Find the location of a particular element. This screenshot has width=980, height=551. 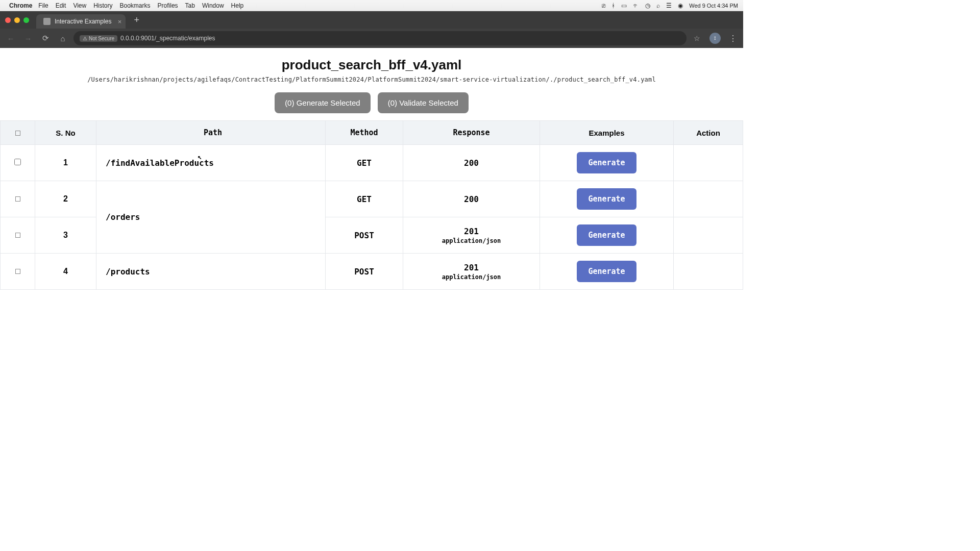

tab-close-icon: × is located at coordinates (120, 21).